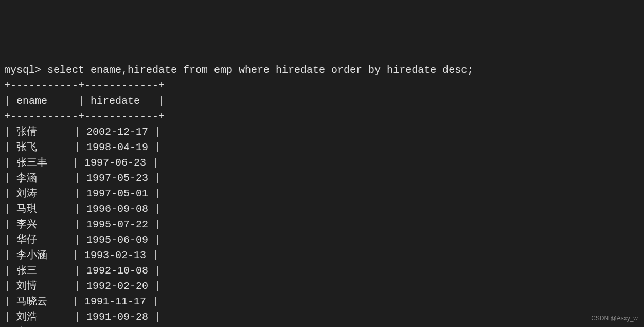 This screenshot has width=644, height=327. Describe the element at coordinates (82, 132) in the screenshot. I see `table-row: | 张倩 | 2002-12-17 |` at that location.